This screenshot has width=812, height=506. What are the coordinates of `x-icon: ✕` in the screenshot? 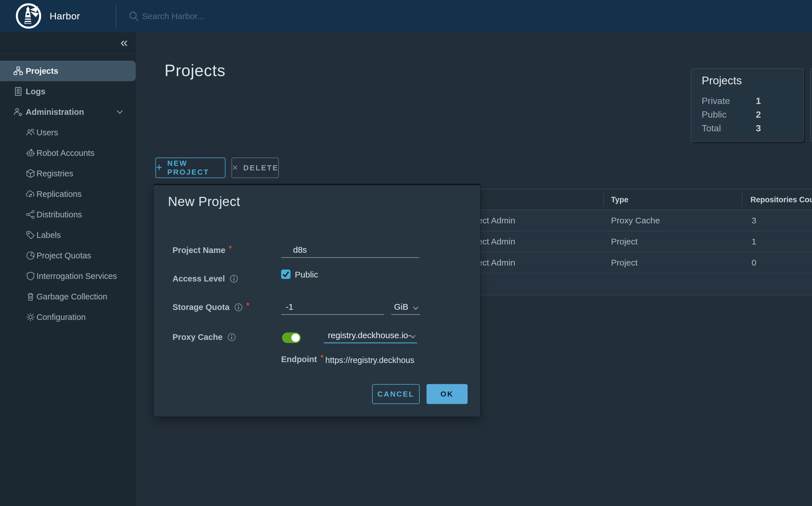 It's located at (235, 168).